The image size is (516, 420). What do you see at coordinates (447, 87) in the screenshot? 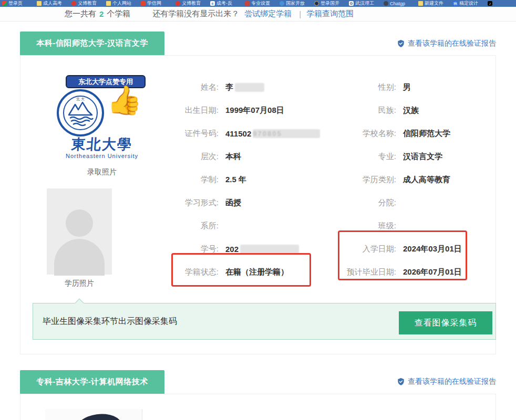
I see `field-value-gender: 男` at bounding box center [447, 87].